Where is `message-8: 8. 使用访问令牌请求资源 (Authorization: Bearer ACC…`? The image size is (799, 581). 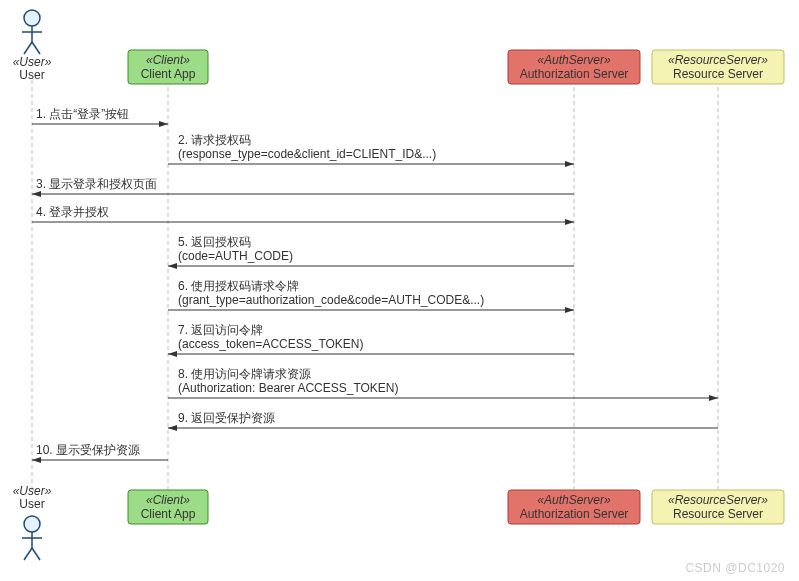 message-8: 8. 使用访问令牌请求资源 (Authorization: Bearer ACC… is located at coordinates (443, 382).